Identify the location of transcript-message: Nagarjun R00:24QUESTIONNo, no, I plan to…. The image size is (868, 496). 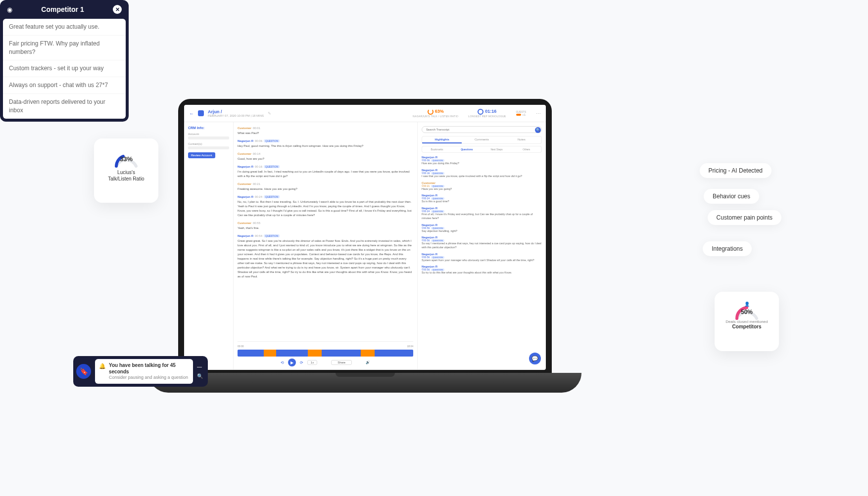
(326, 206).